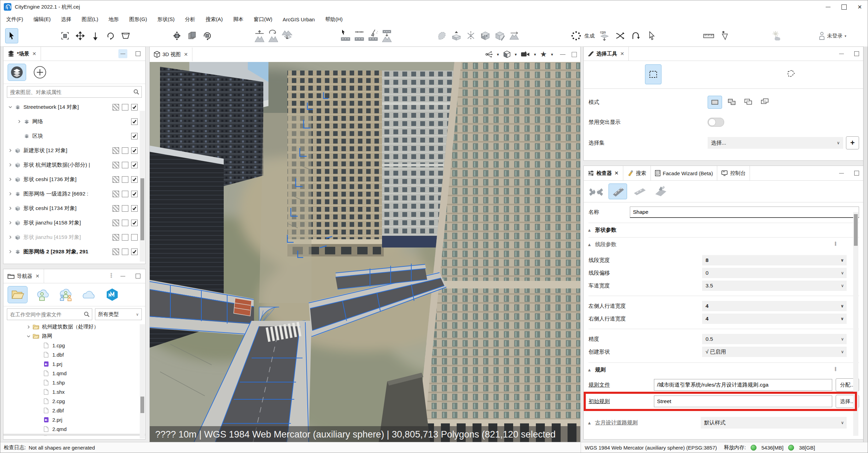  What do you see at coordinates (74, 346) in the screenshot?
I see `navigator-file-row: 1.cpg` at bounding box center [74, 346].